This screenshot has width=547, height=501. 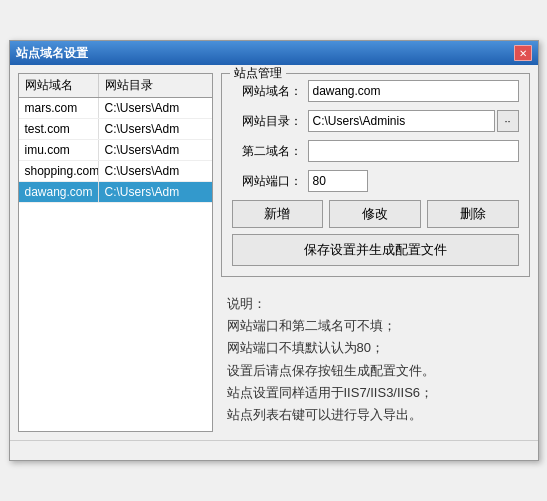 What do you see at coordinates (523, 53) in the screenshot?
I see `window-controls: ✕` at bounding box center [523, 53].